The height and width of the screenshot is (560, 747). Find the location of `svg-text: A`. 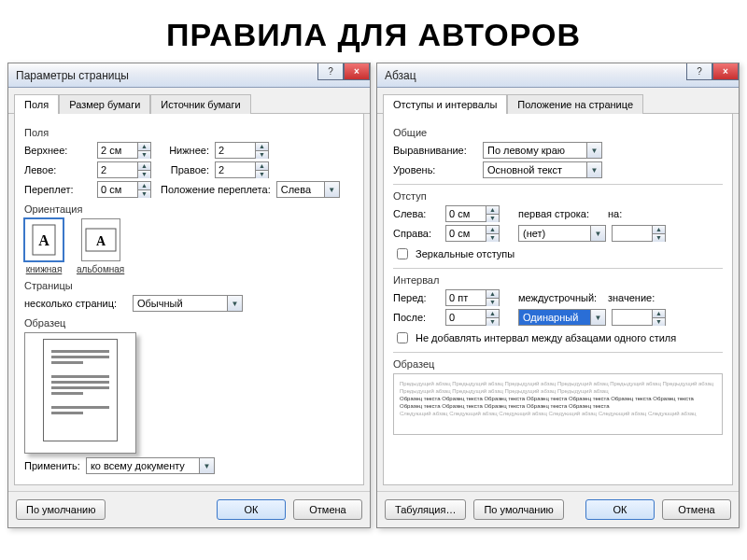

svg-text: A is located at coordinates (101, 241).